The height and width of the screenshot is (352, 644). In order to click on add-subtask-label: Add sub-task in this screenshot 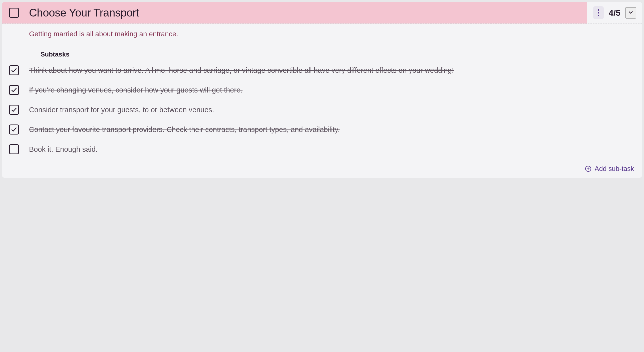, I will do `click(614, 169)`.